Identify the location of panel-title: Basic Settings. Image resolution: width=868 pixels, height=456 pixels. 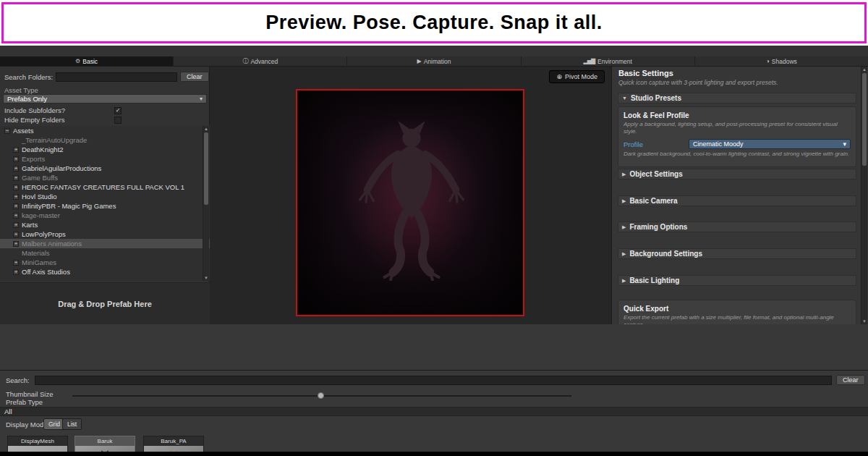
(646, 73).